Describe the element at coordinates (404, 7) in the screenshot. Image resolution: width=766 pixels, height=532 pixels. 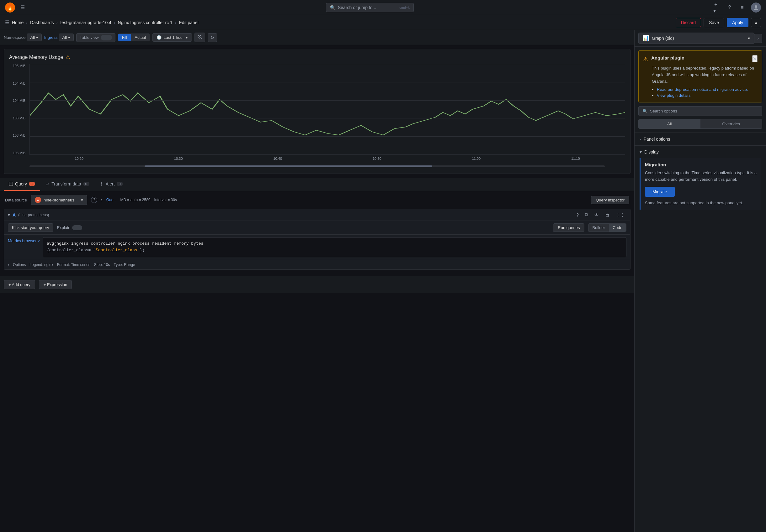
I see `search-shortcut: cmd+k` at that location.